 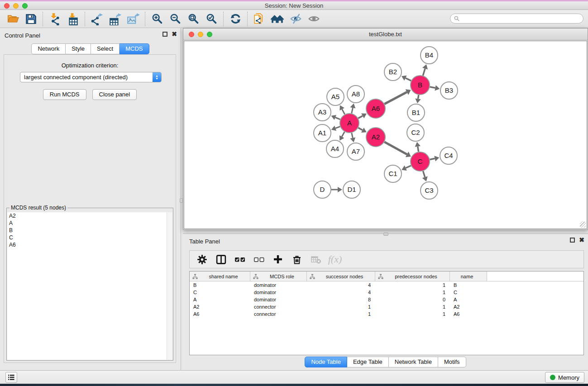 I want to click on zoom-in-button, so click(x=157, y=19).